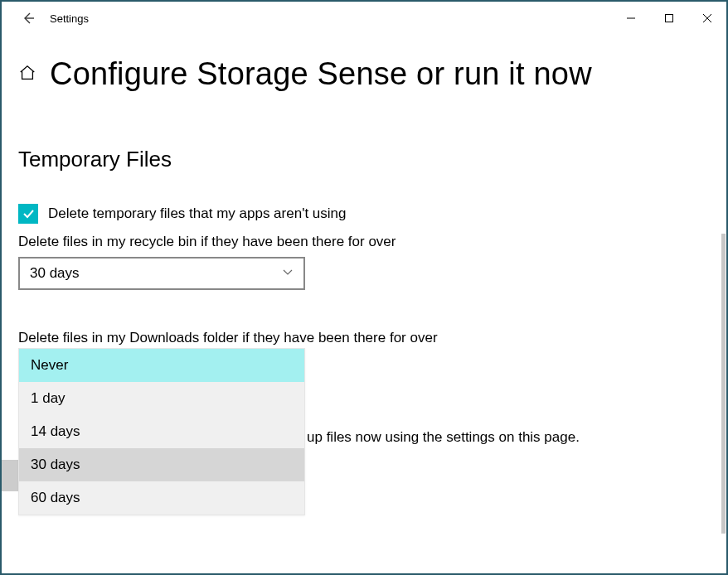 The width and height of the screenshot is (728, 575). What do you see at coordinates (162, 432) in the screenshot?
I see `downloads-select-dropdown: Never1 day14 days30 days60 days` at bounding box center [162, 432].